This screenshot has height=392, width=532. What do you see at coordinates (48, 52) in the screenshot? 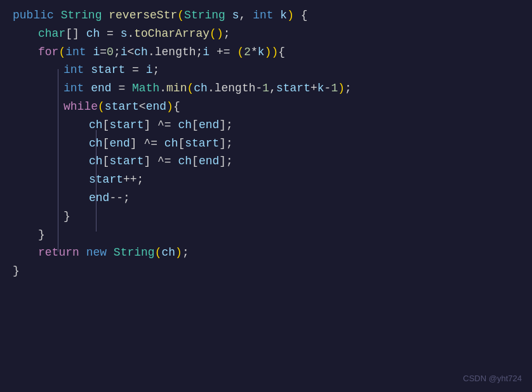
I see `token-kw-ctrl: for` at bounding box center [48, 52].